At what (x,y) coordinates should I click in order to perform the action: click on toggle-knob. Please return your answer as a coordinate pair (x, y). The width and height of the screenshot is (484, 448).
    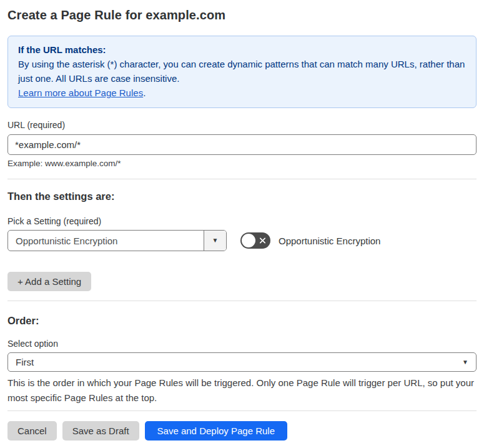
    Looking at the image, I should click on (249, 241).